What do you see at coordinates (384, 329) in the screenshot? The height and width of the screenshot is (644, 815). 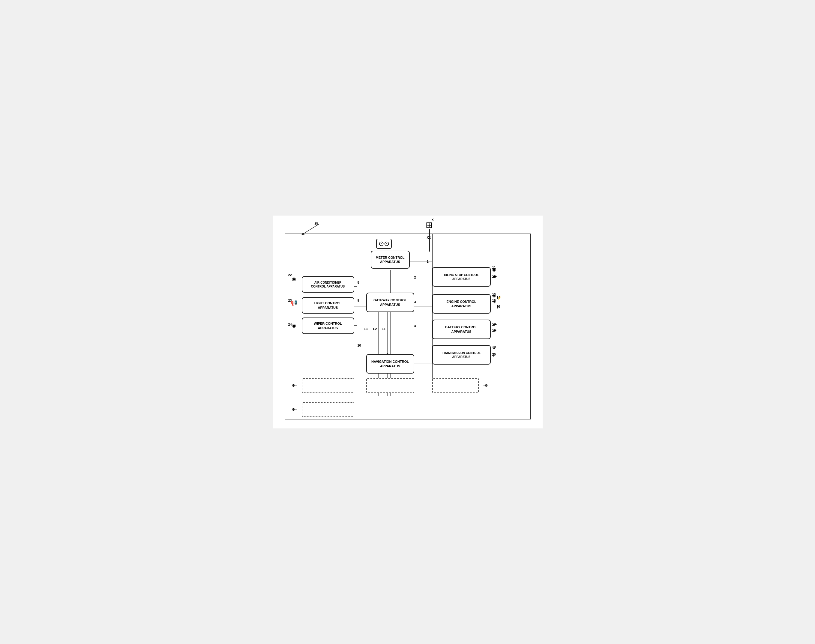 I see `label-l1: L1` at bounding box center [384, 329].